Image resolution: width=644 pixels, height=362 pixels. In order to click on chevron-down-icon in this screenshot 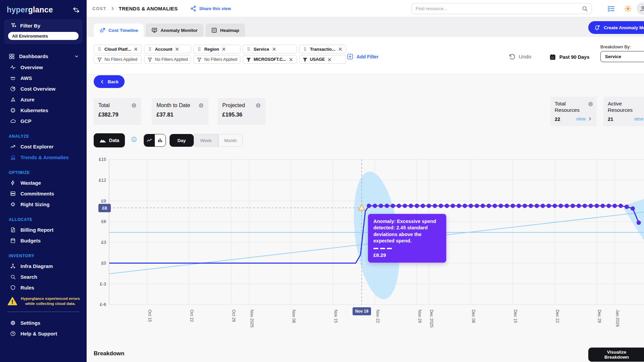, I will do `click(77, 56)`.